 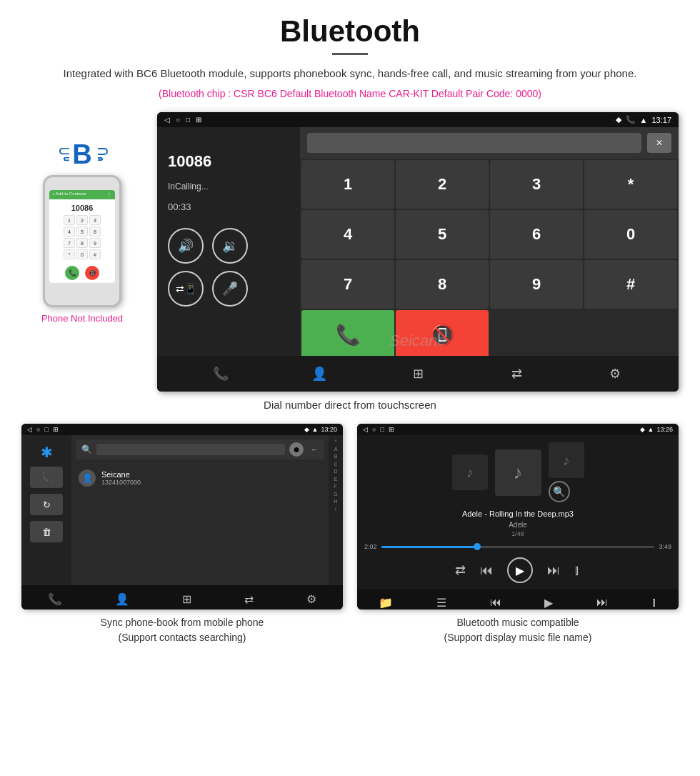 What do you see at coordinates (95, 220) in the screenshot?
I see `phone-key-3: 3` at bounding box center [95, 220].